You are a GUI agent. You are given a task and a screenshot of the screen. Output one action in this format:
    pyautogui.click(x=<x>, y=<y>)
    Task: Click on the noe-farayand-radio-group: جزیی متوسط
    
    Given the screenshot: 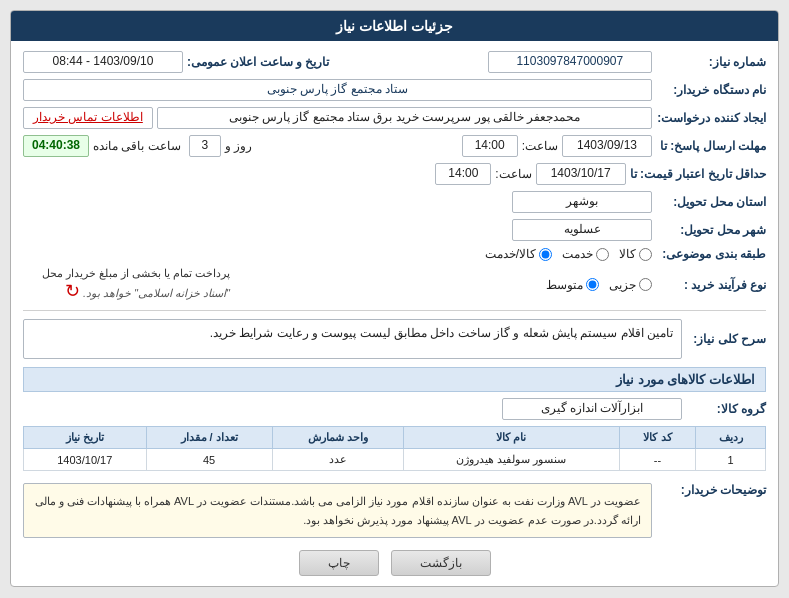 What is the action you would take?
    pyautogui.click(x=548, y=285)
    